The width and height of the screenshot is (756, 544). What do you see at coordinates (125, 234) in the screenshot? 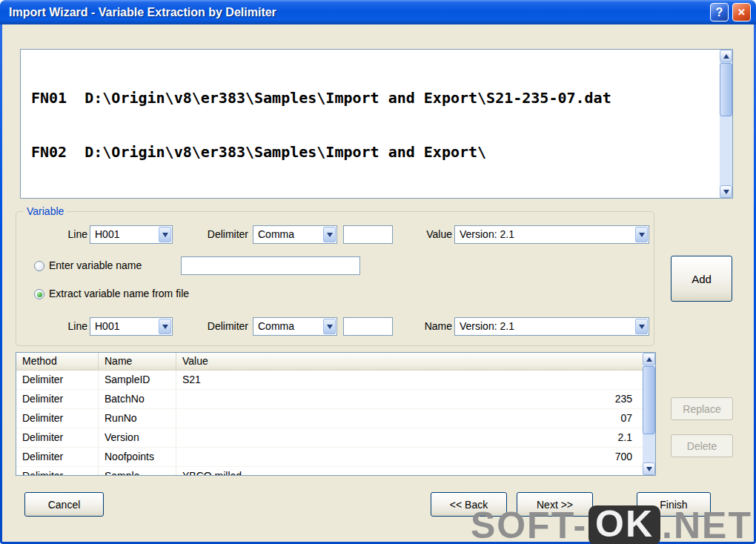
I see `line-combo-1-value: H001` at bounding box center [125, 234].